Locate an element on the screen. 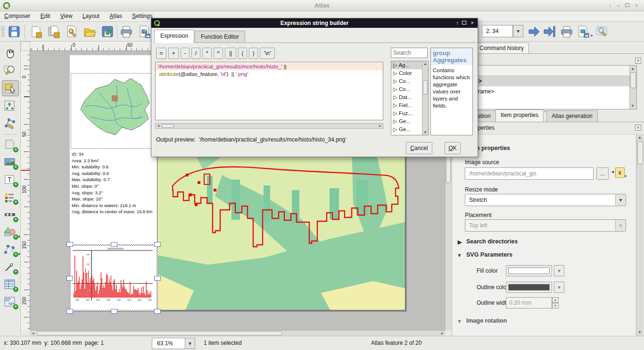  op-divide-button: / is located at coordinates (196, 53).